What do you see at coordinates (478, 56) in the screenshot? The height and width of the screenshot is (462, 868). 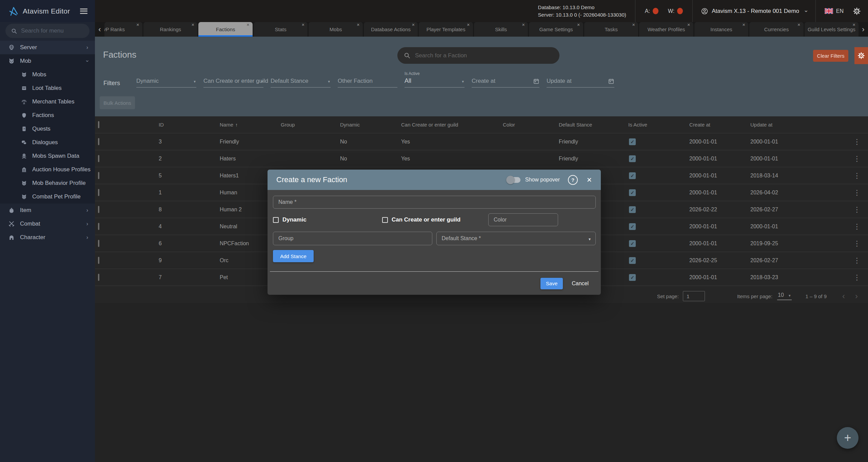 I see `faction-search-input: Search for a Faction` at bounding box center [478, 56].